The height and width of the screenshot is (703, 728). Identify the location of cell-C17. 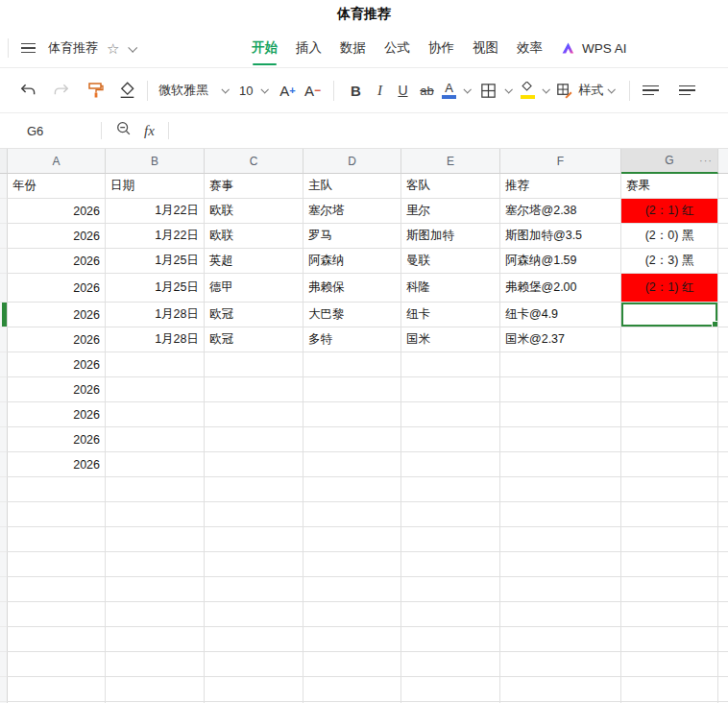
(254, 590).